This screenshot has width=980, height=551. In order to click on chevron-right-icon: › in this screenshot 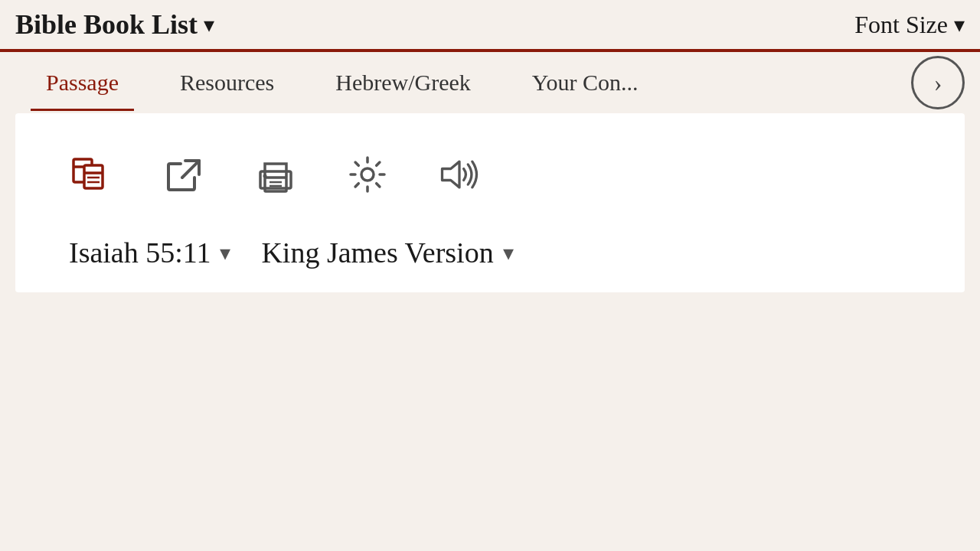, I will do `click(939, 83)`.